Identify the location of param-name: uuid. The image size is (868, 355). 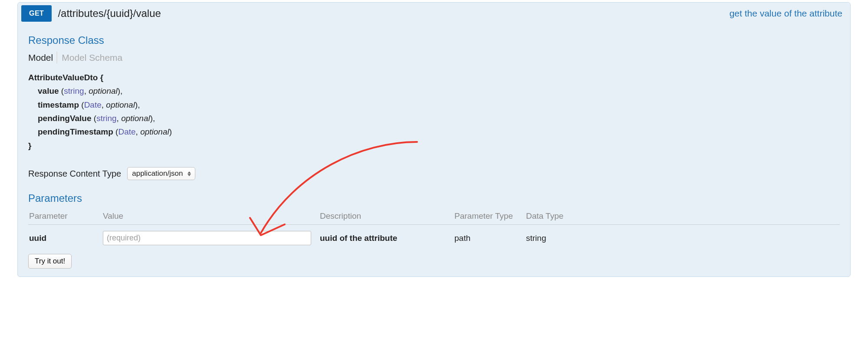
(38, 238).